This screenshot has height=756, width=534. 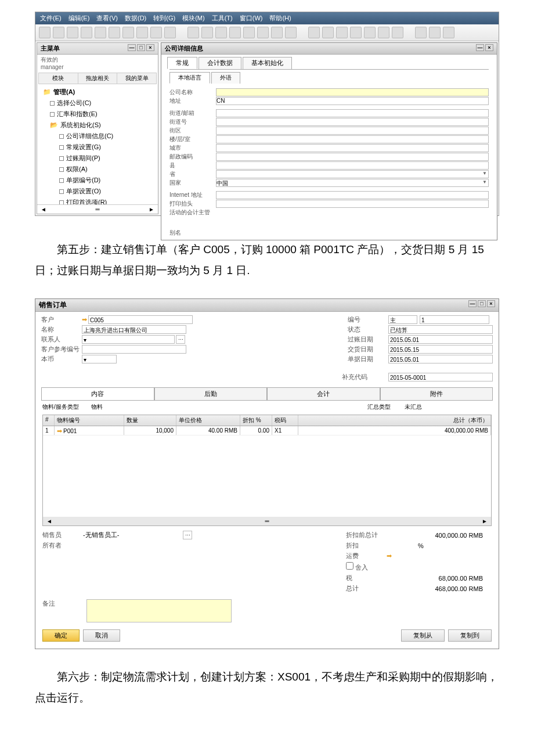 What do you see at coordinates (352, 148) in the screenshot?
I see `input-city` at bounding box center [352, 148].